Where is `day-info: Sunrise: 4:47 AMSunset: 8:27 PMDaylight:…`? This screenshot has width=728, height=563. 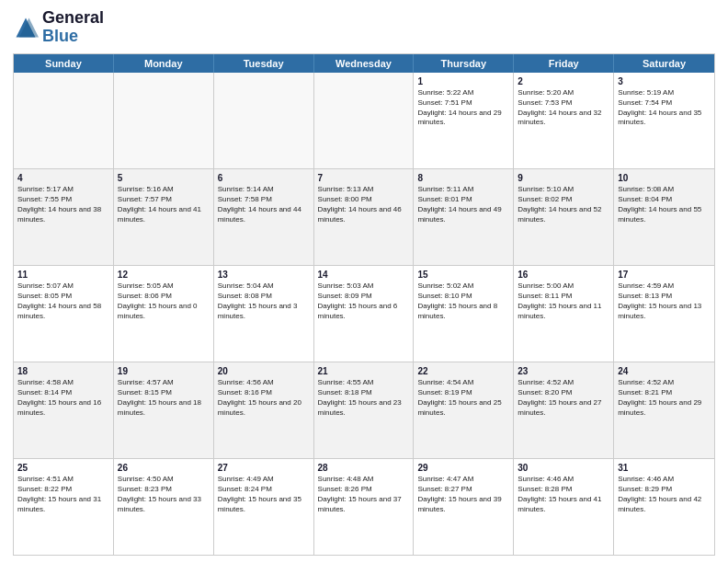 day-info: Sunrise: 4:47 AMSunset: 8:27 PMDaylight:… is located at coordinates (463, 495).